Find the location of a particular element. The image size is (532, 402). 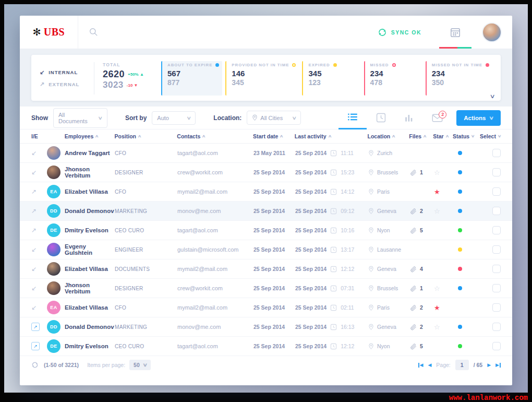

column-header-last-activity: Last activity is located at coordinates (331, 136).